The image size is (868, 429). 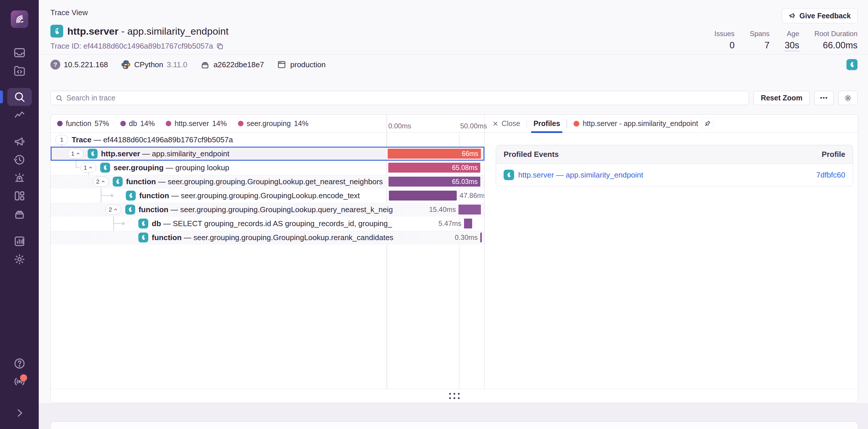 I want to click on legend-item-db: db14%, so click(x=137, y=123).